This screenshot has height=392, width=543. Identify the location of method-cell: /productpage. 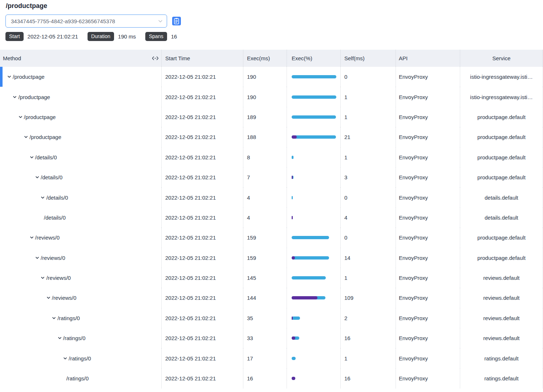
(81, 137).